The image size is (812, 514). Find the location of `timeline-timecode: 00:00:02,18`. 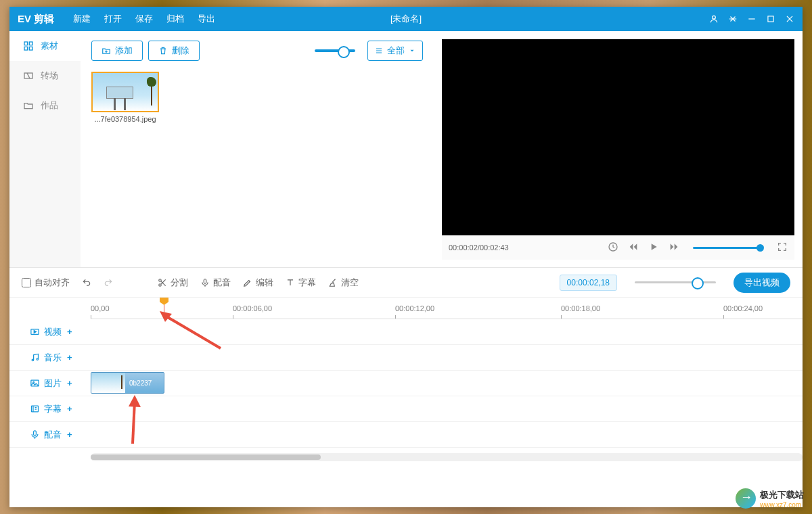

timeline-timecode: 00:00:02,18 is located at coordinates (589, 283).